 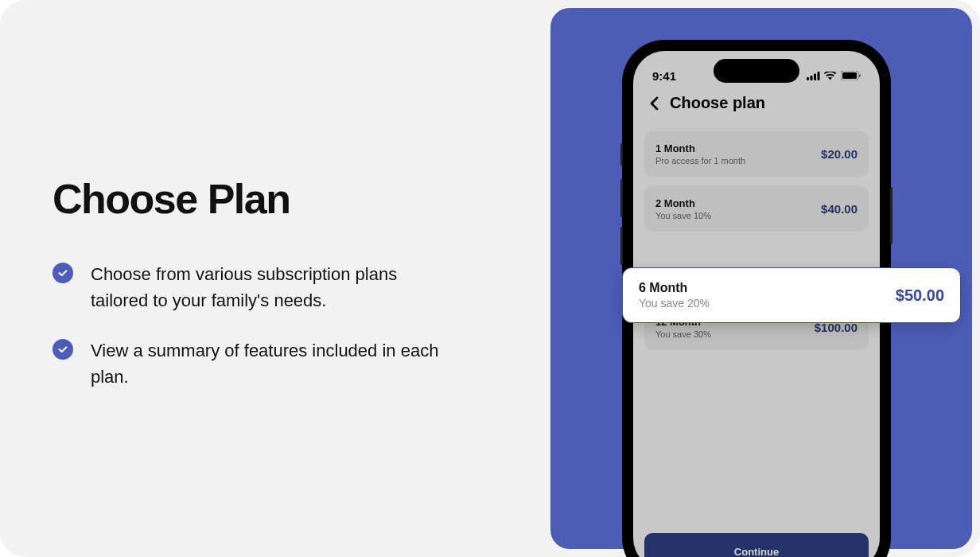 What do you see at coordinates (654, 103) in the screenshot?
I see `back-button` at bounding box center [654, 103].